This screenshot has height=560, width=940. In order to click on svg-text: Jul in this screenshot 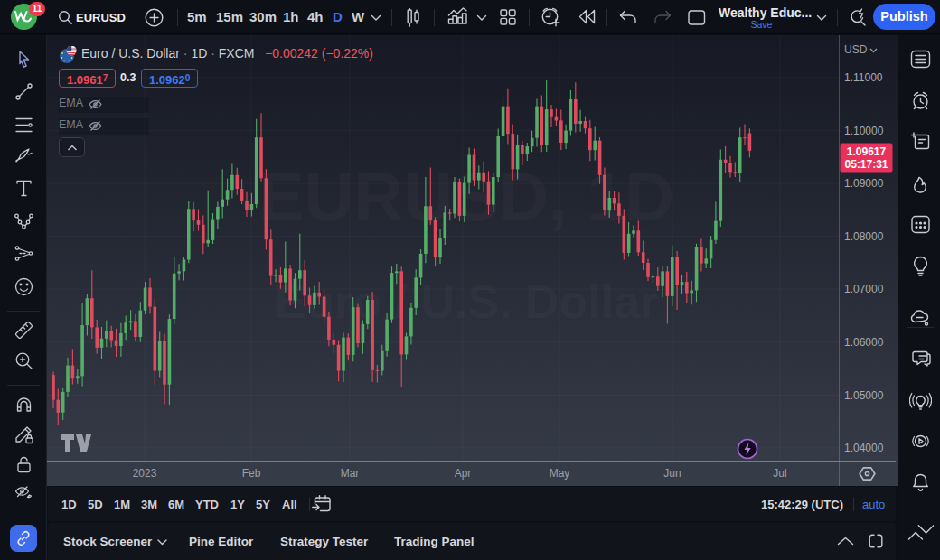, I will do `click(779, 473)`.